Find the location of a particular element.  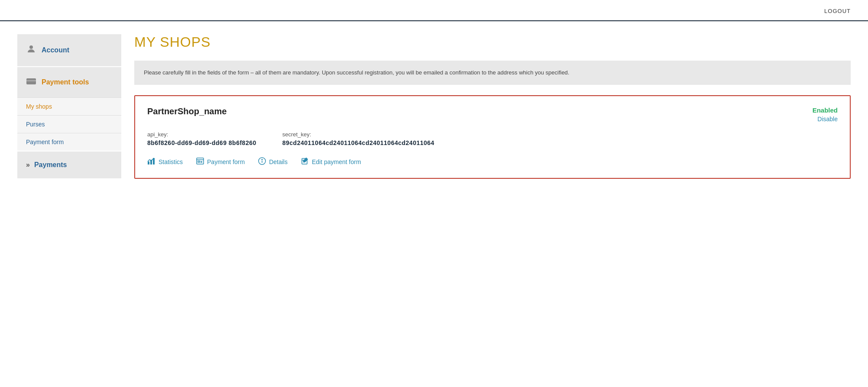

sidebar: Account Payment tools My shops Purses Pa… is located at coordinates (69, 106).